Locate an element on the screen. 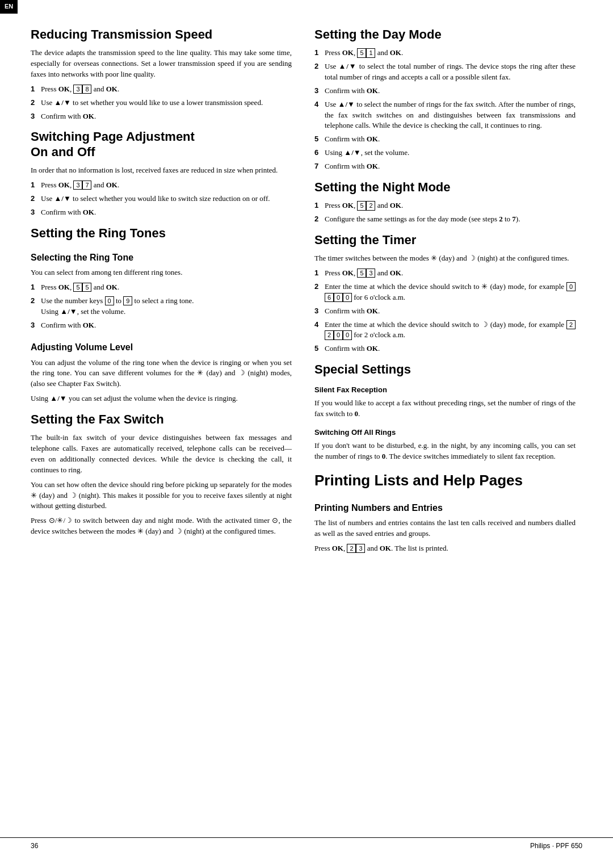 Image resolution: width=613 pixels, height=868 pixels. section-page-adjustment: Switching Page AdjustmentOn and Off In o… is located at coordinates (161, 174).